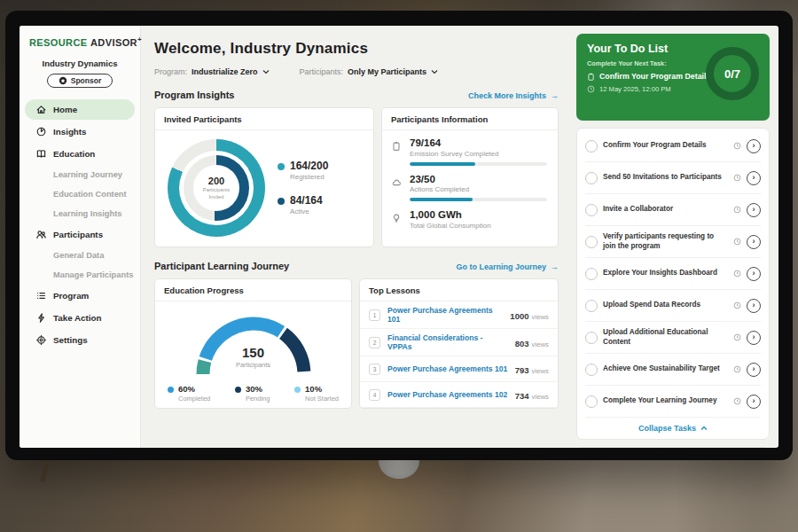  What do you see at coordinates (216, 188) in the screenshot?
I see `donut-center: 200 Participants Invited` at bounding box center [216, 188].